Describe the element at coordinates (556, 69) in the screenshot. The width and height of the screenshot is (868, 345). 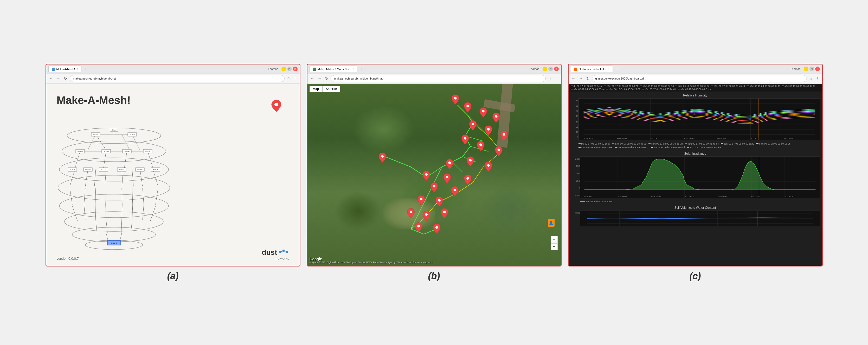
I see `close-button-b: ×` at that location.